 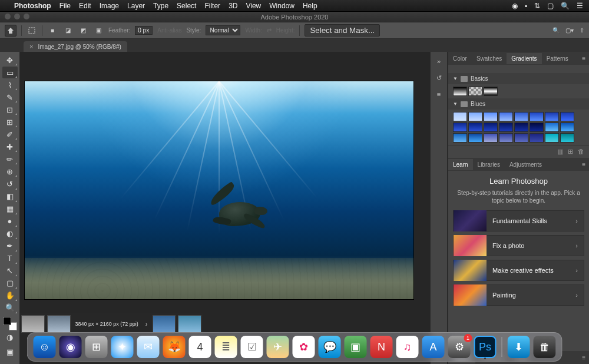 What do you see at coordinates (223, 31) in the screenshot?
I see `style-select: Normal` at bounding box center [223, 31].